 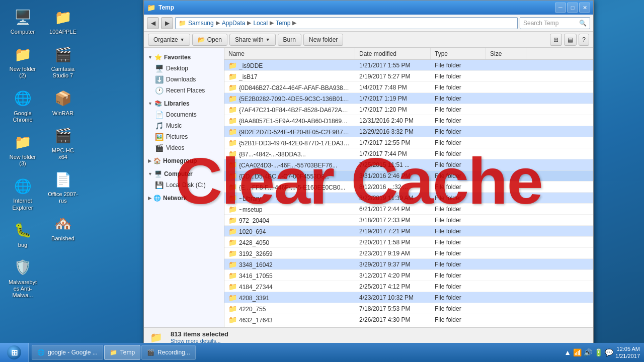 I want to click on sidebar-item-music: 🎵 Music, so click(x=184, y=126).